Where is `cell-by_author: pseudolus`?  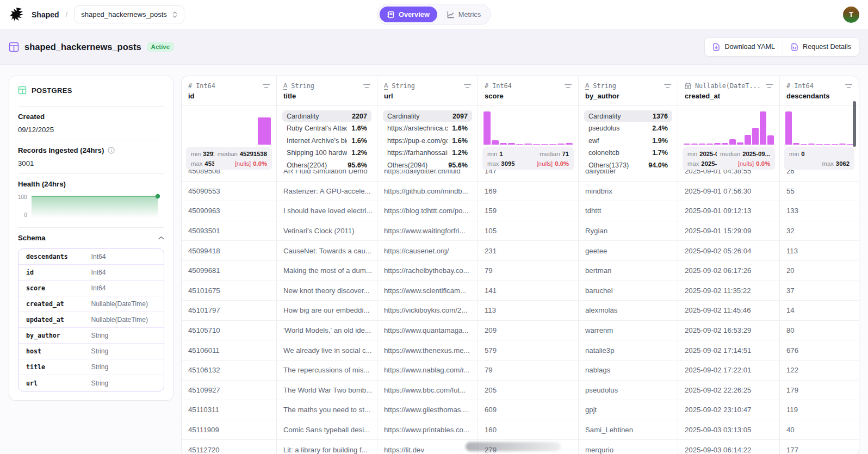 cell-by_author: pseudolus is located at coordinates (629, 390).